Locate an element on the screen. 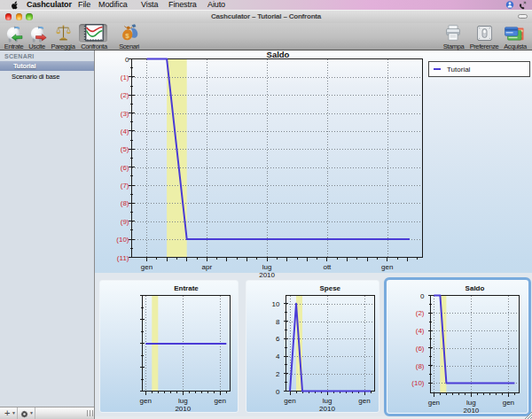 This screenshot has width=532, height=419. svg-text: (5) is located at coordinates (125, 149).